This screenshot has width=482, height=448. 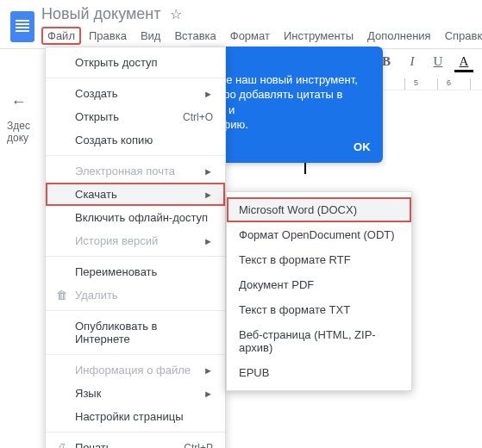 I want to click on menu-item-email: Электронная почта ►, so click(x=135, y=171).